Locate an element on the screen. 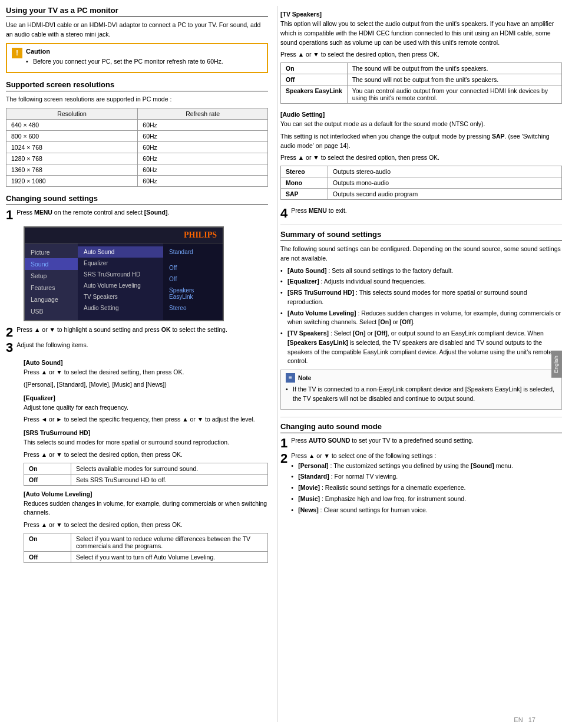 The image size is (562, 728). menu-left-item: Sound is located at coordinates (51, 264).